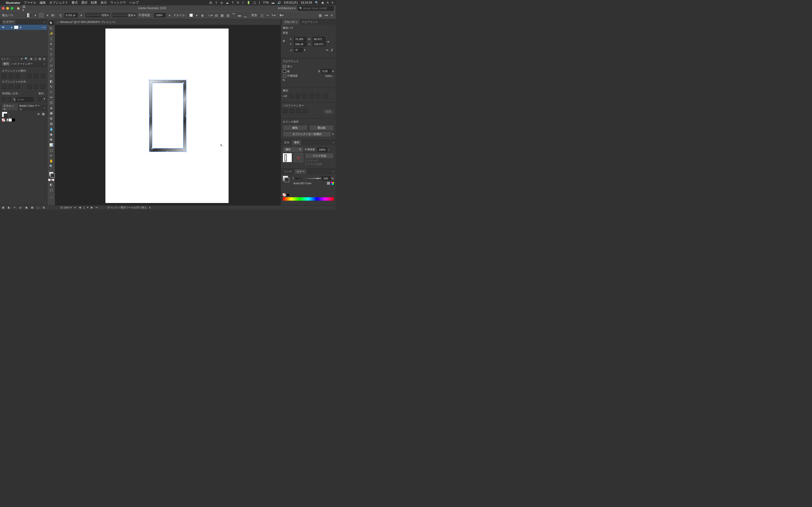 The image size is (812, 507). What do you see at coordinates (51, 44) in the screenshot?
I see `pen-tool: ✒` at bounding box center [51, 44].